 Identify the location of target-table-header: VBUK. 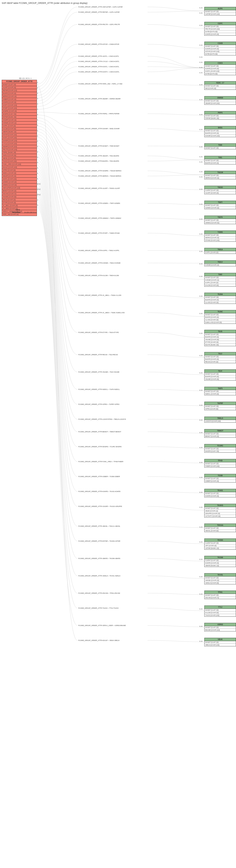
(220, 640).